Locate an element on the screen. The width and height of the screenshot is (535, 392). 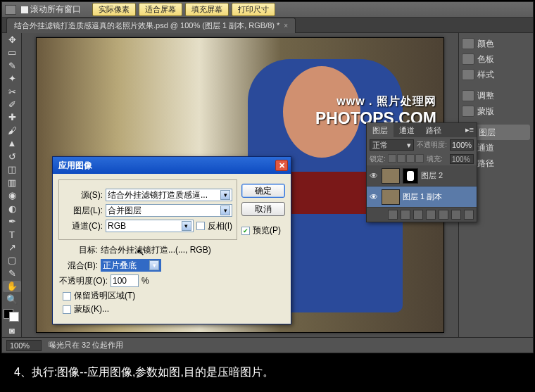
path-tool-icon: ↗ is located at coordinates (12, 247).